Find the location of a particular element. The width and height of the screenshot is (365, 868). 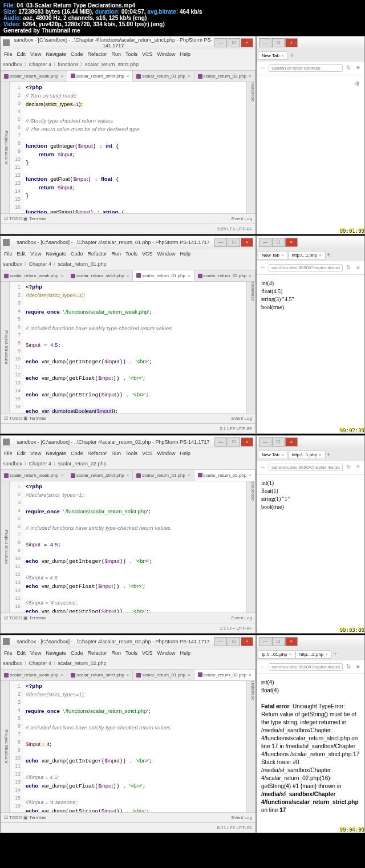

gear-icon: ⚙ is located at coordinates (357, 83).